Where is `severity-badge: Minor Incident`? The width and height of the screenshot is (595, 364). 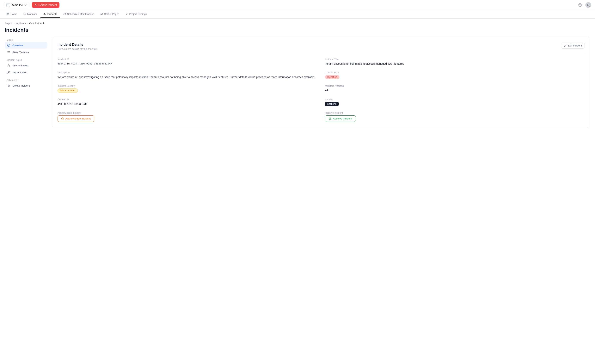
severity-badge: Minor Incident is located at coordinates (68, 91).